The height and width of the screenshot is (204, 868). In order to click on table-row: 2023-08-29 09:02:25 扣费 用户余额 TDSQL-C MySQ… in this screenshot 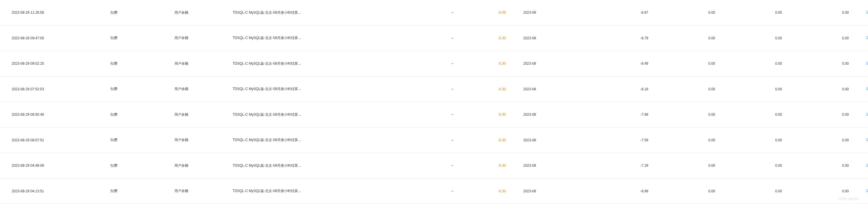, I will do `click(434, 64)`.